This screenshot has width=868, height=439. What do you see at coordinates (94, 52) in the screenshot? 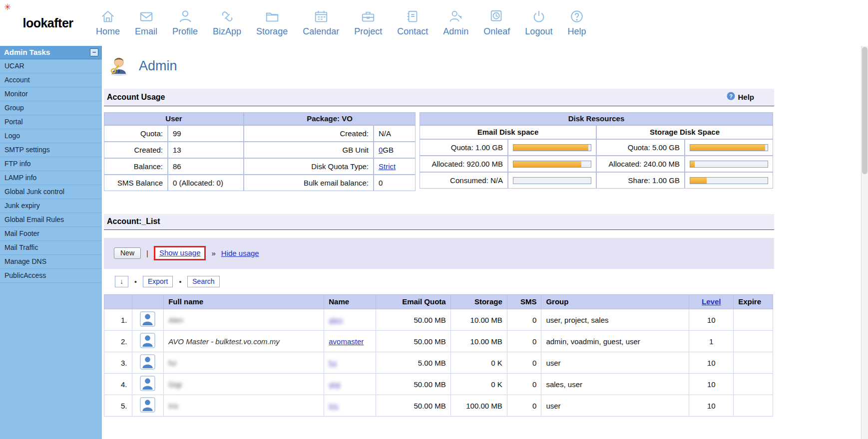
I see `collapse-icon: −` at bounding box center [94, 52].